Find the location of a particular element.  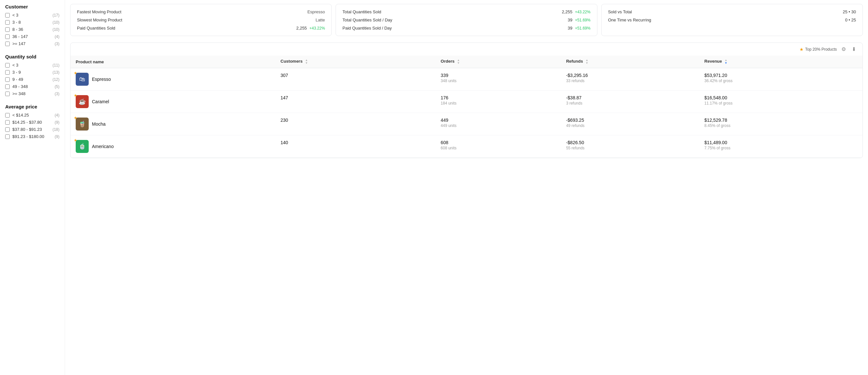

stat-cards: Fastest Moving Product Espresso Slowest … is located at coordinates (466, 20).